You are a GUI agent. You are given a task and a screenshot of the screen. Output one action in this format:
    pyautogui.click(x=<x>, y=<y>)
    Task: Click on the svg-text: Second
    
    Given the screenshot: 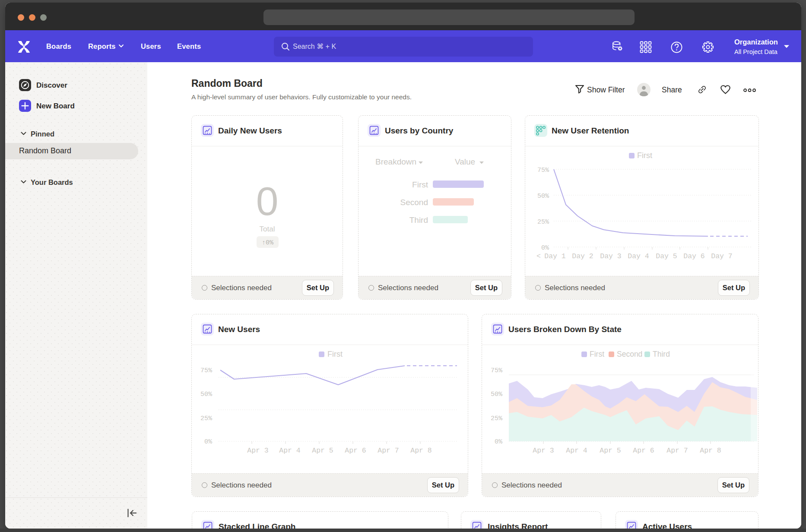 What is the action you would take?
    pyautogui.click(x=630, y=354)
    